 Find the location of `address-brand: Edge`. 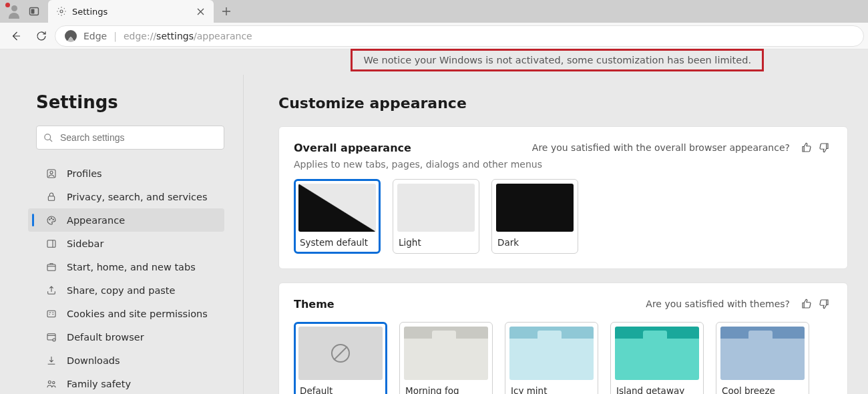

address-brand: Edge is located at coordinates (95, 36).